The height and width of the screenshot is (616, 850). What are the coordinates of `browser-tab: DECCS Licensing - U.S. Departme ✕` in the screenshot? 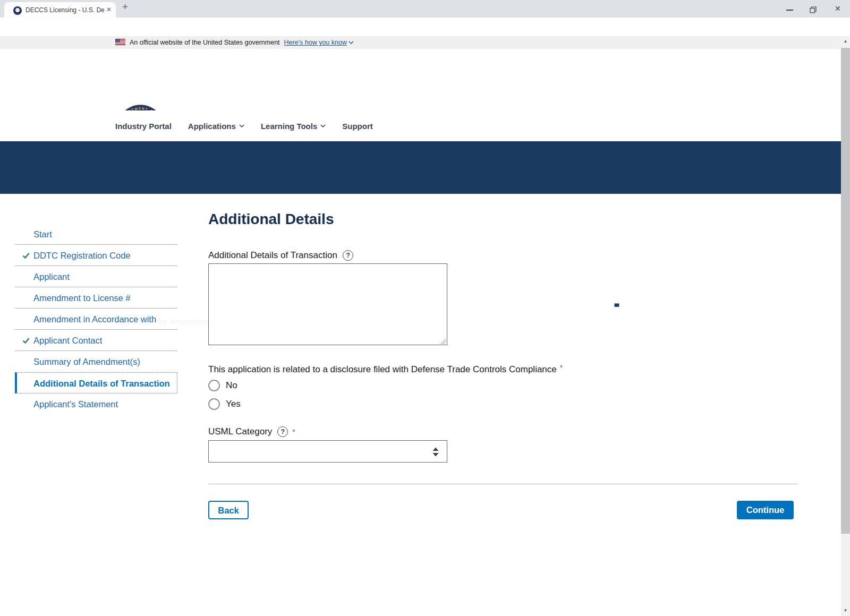 It's located at (60, 10).